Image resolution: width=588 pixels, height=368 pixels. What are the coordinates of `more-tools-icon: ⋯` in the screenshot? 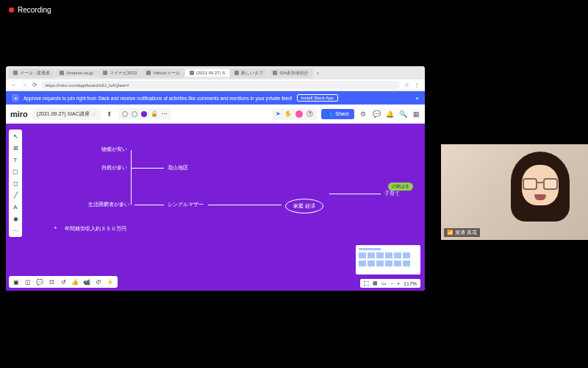 It's located at (15, 230).